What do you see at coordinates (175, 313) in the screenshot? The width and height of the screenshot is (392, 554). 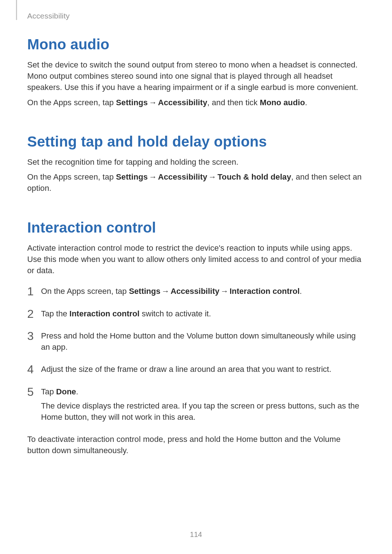 I see `text: switch to activate it.` at bounding box center [175, 313].